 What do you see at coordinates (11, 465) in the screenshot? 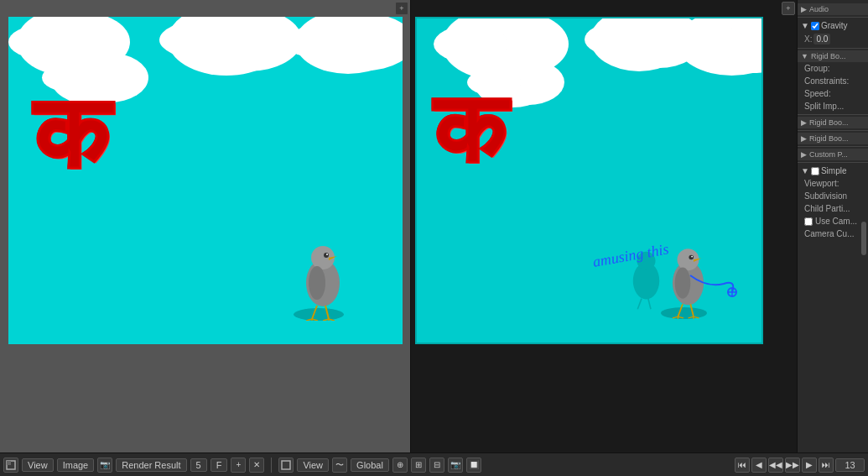
I see `left-viewport-icon` at bounding box center [11, 465].